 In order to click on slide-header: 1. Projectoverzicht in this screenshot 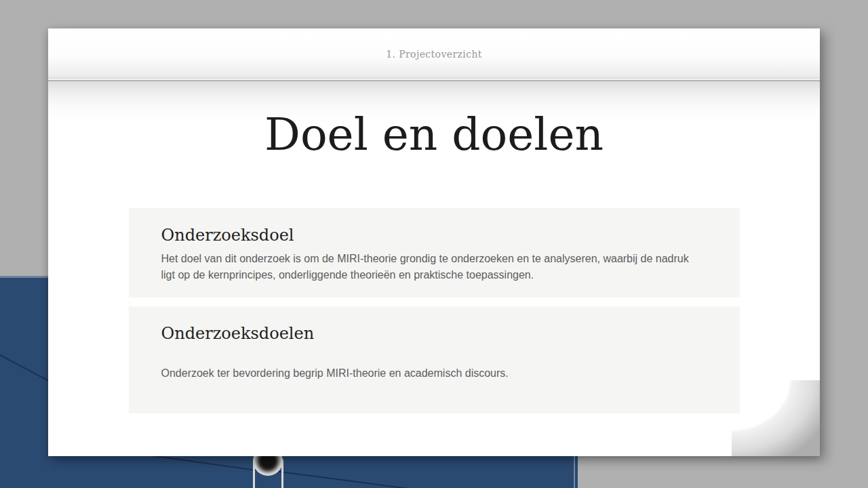, I will do `click(434, 54)`.